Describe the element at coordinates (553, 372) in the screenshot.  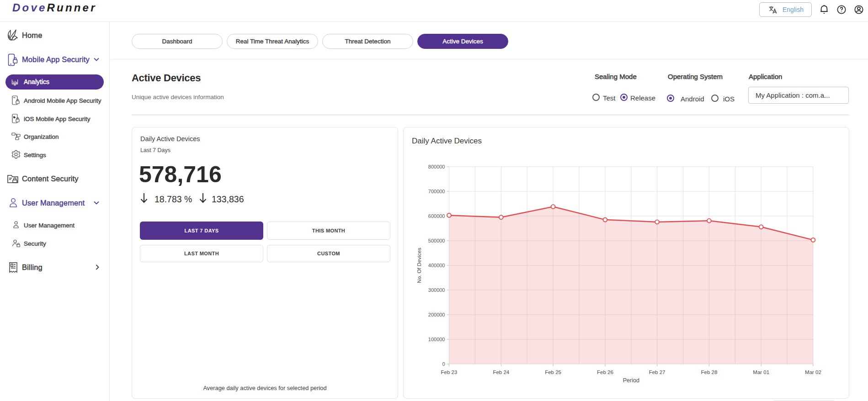
I see `svg-text: Feb 25` at that location.